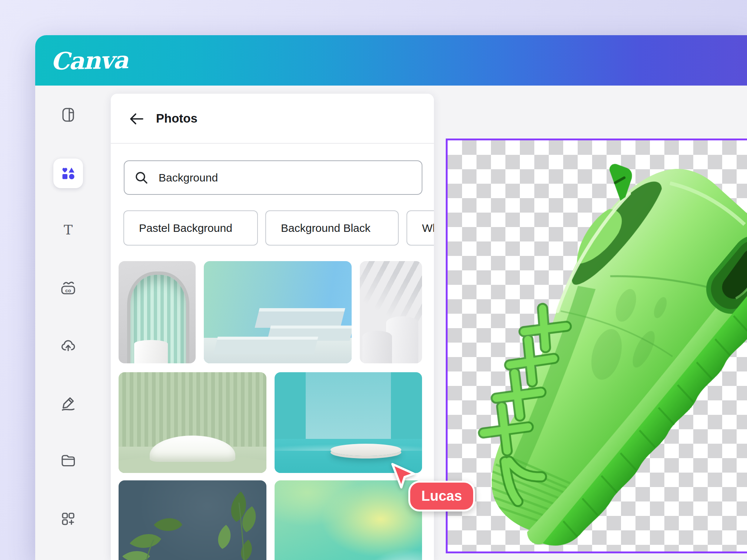 Image resolution: width=747 pixels, height=560 pixels. I want to click on chip-pastel-background: Pastel Background, so click(190, 228).